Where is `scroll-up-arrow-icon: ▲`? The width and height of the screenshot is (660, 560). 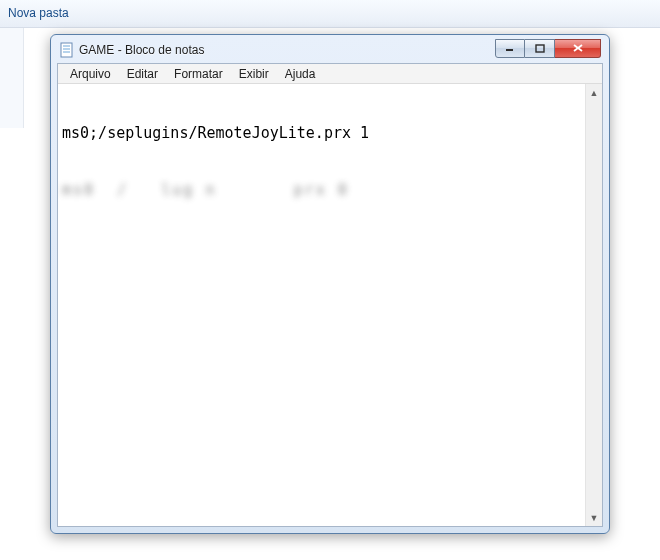
scroll-up-arrow-icon: ▲ is located at coordinates (594, 92).